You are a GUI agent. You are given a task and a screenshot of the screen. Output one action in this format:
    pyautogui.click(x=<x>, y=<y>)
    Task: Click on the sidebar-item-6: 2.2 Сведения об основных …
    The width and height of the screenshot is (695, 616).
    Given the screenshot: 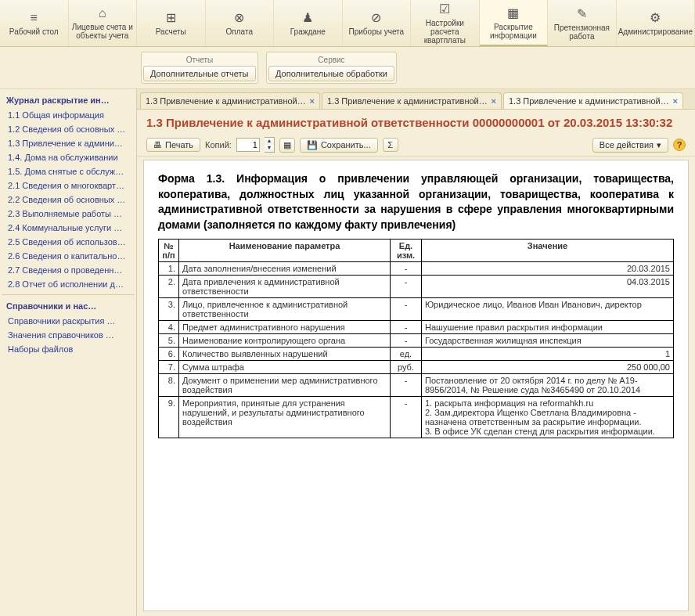 What is the action you would take?
    pyautogui.click(x=68, y=200)
    